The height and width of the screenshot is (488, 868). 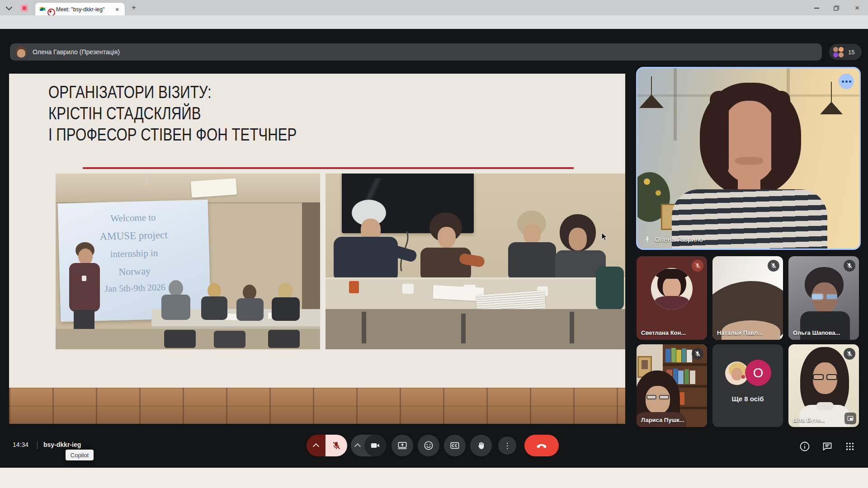 What do you see at coordinates (476, 261) in the screenshot?
I see `slide-photo-table-discussion` at bounding box center [476, 261].